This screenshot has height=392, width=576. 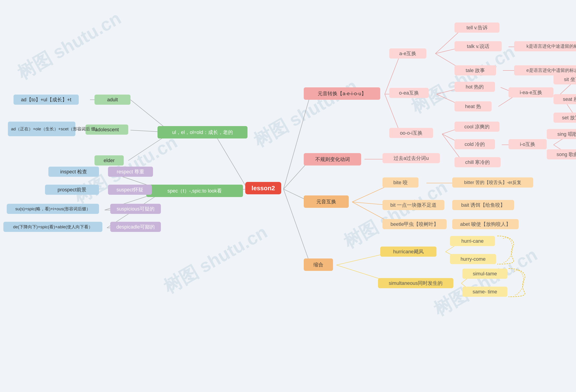 What do you see at coordinates (485, 274) in the screenshot?
I see `simul-tame-label: simul-tame` at bounding box center [485, 274].